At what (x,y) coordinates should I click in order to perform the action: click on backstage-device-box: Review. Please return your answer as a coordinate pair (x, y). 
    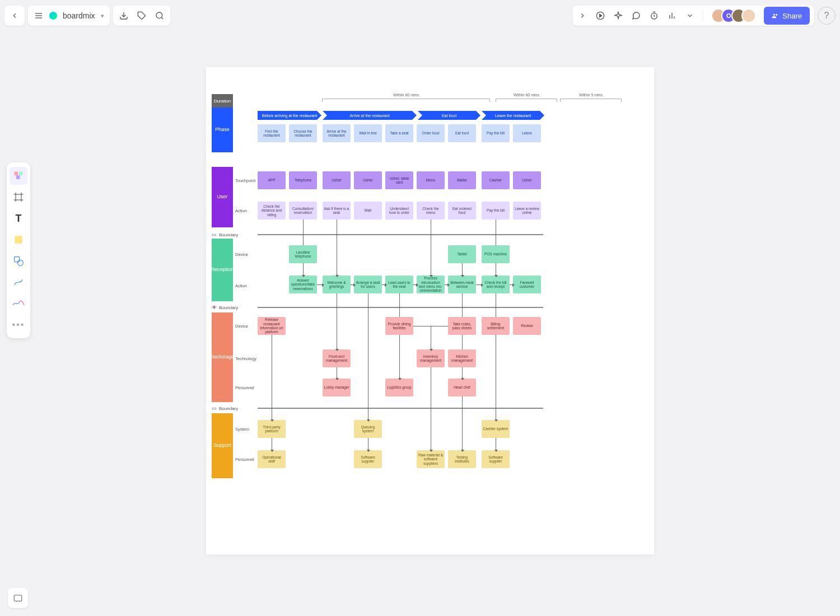
    Looking at the image, I should click on (527, 326).